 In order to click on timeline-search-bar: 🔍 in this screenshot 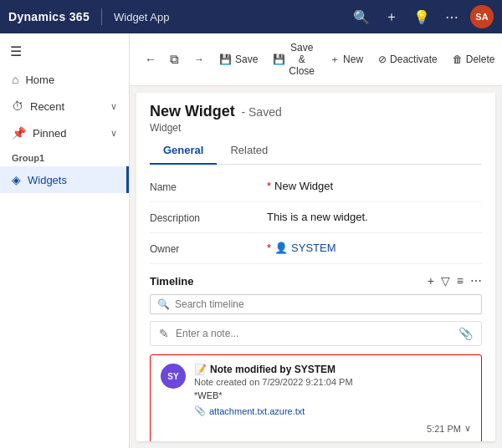, I will do `click(316, 304)`.